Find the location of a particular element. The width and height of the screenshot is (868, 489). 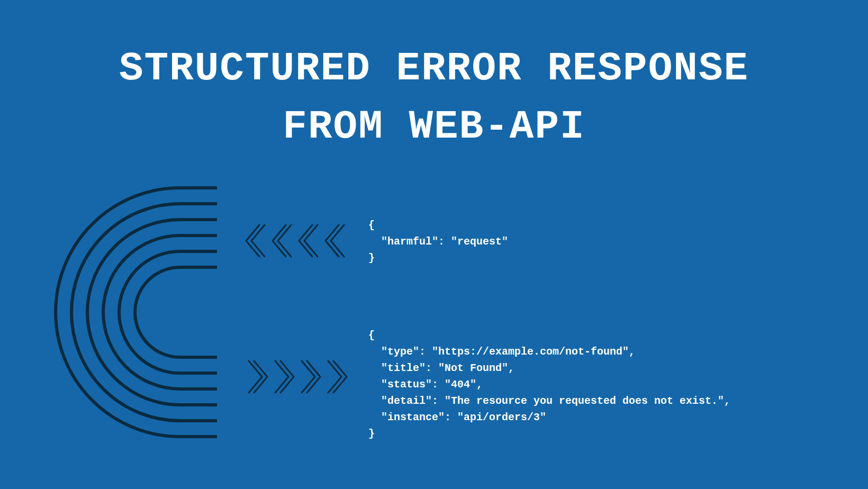

title-line-2: FROM WEB-API is located at coordinates (434, 127).